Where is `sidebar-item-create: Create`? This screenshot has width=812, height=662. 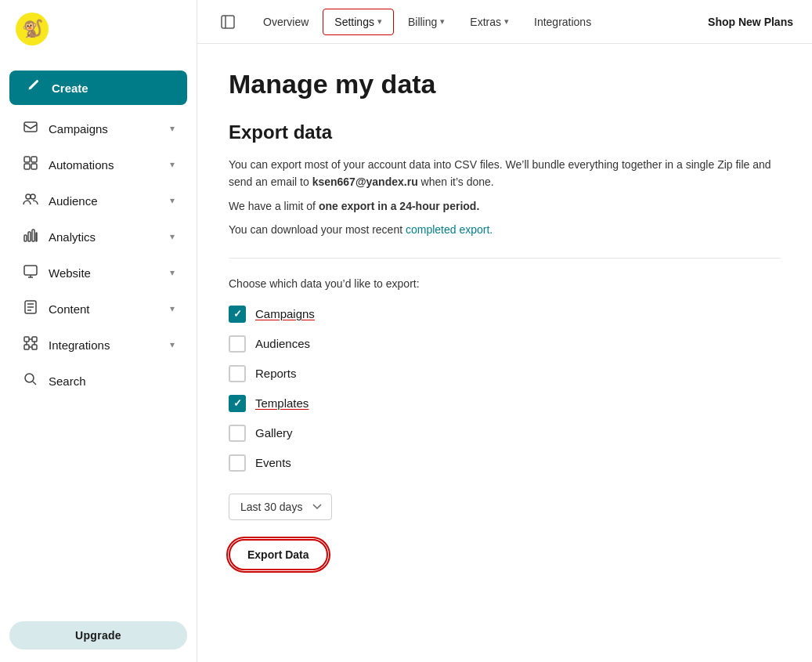 sidebar-item-create: Create is located at coordinates (99, 88).